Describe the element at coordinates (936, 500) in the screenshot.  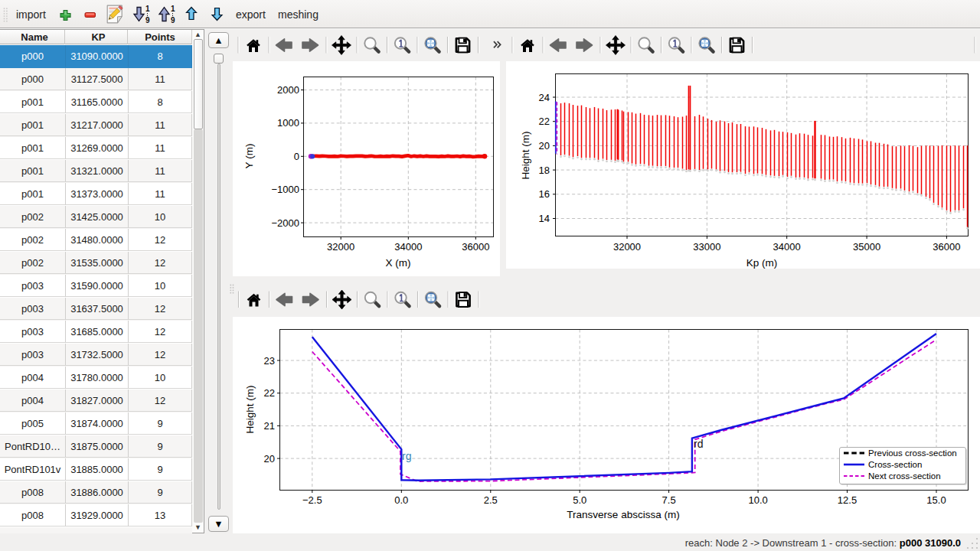
I see `svg-text: 15.0` at that location.